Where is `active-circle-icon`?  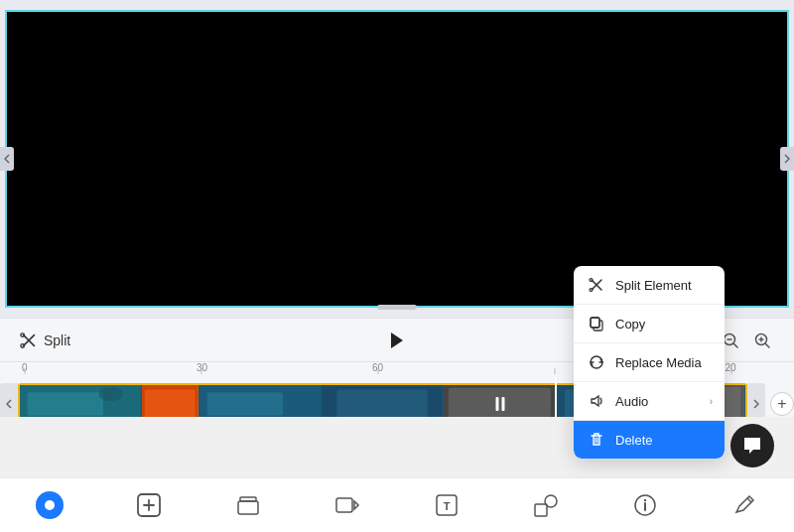
active-circle-icon is located at coordinates (50, 505).